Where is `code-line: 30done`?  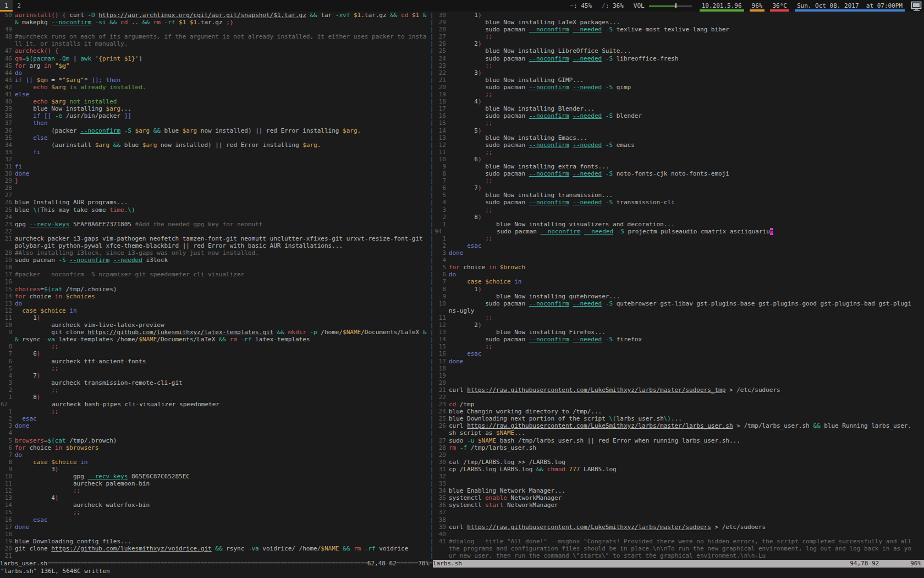
code-line: 30done is located at coordinates (215, 174).